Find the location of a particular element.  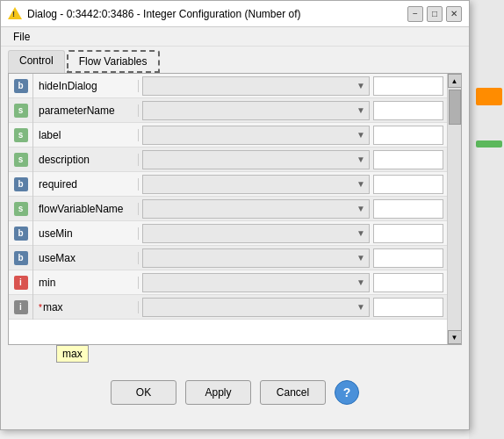

apply-button: Apply is located at coordinates (218, 392).